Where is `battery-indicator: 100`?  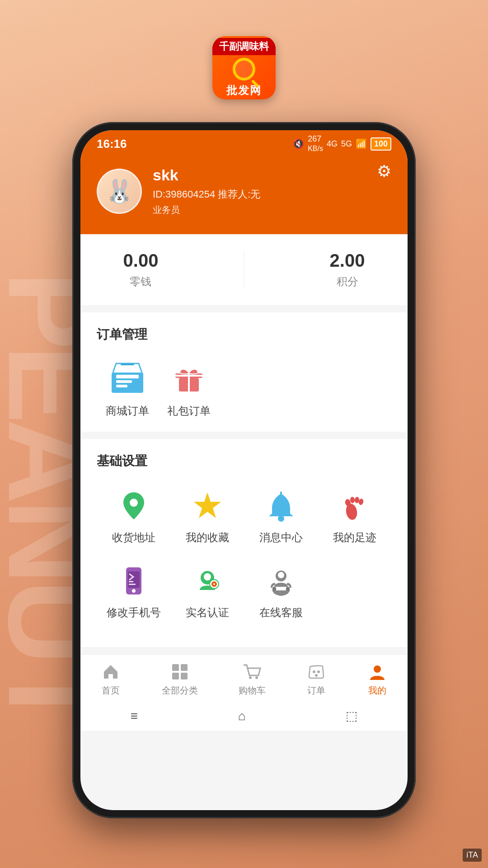 battery-indicator: 100 is located at coordinates (381, 144).